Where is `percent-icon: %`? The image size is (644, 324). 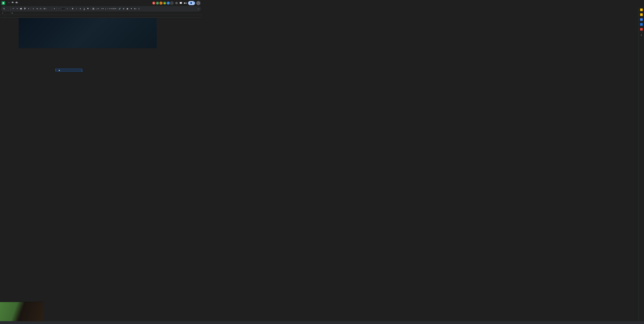 percent-icon: % is located at coordinates (37, 9).